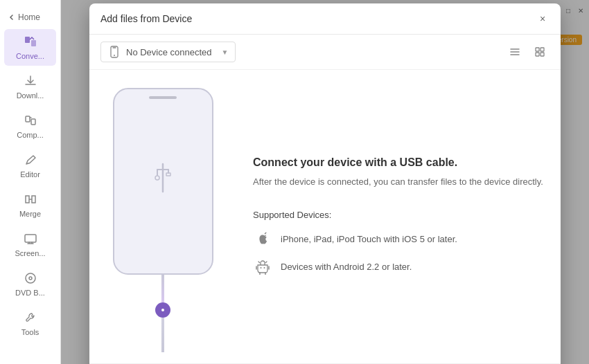  Describe the element at coordinates (30, 42) in the screenshot. I see `convert-icon` at that location.